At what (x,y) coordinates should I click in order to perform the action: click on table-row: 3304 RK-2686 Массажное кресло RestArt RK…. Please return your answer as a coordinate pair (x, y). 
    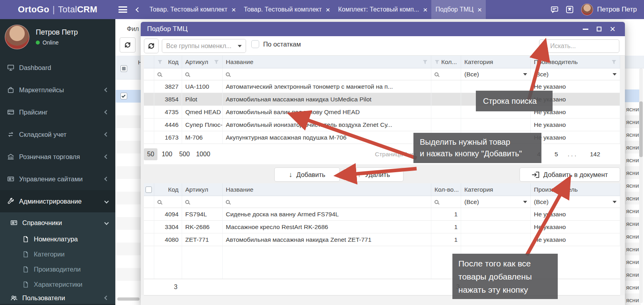
    Looking at the image, I should click on (382, 227).